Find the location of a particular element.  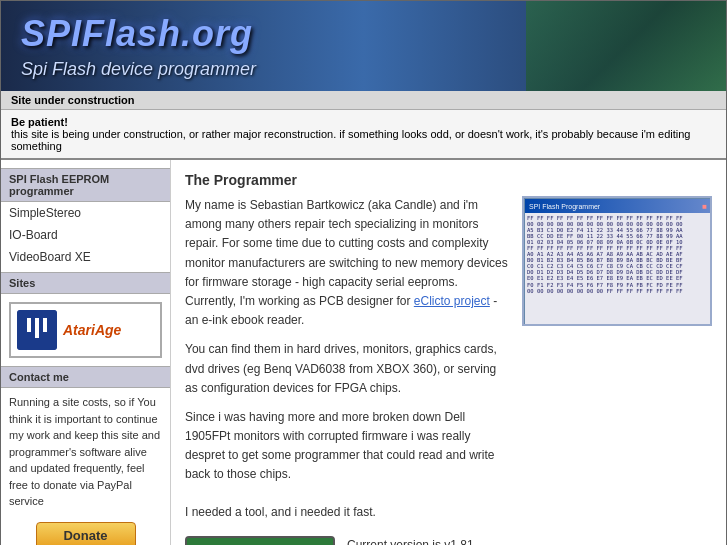

programmer-screenshot: SPI Flash Programmer ■ // We'll render t… is located at coordinates (617, 261).